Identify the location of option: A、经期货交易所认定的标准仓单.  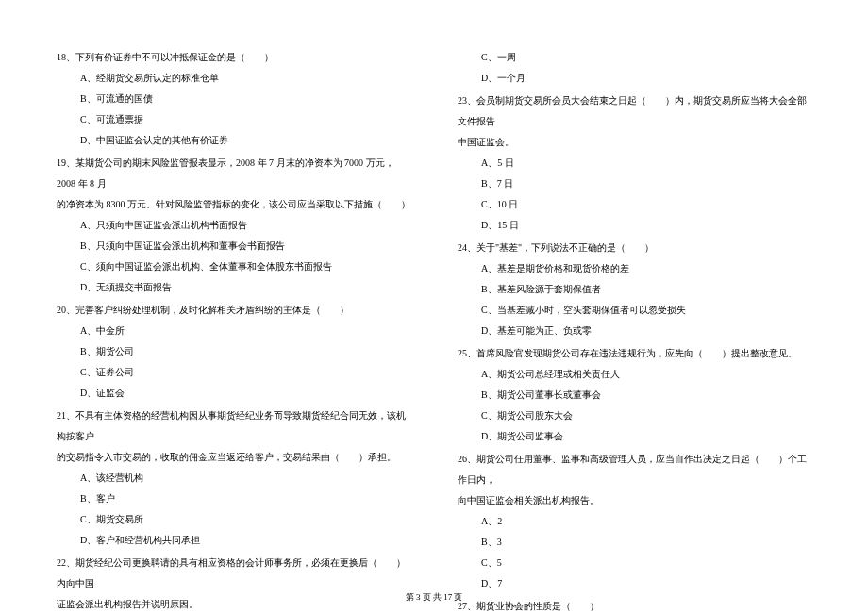
(234, 78).